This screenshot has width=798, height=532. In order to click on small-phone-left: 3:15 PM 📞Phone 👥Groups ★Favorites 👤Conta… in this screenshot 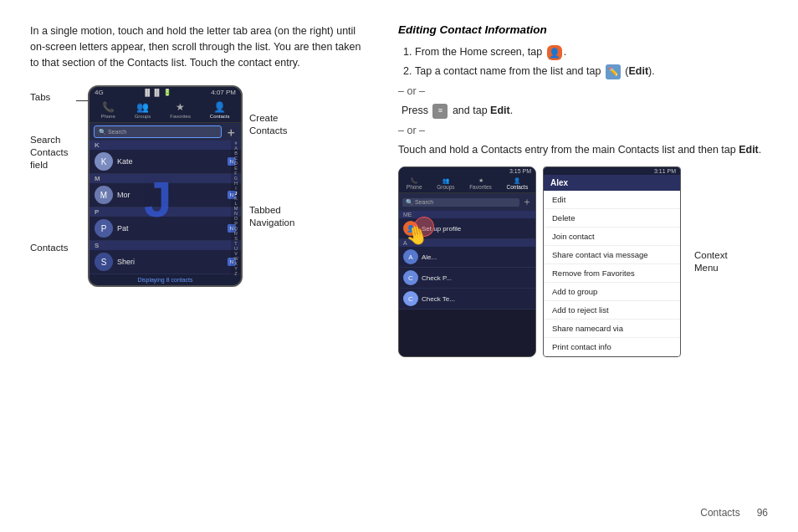, I will do `click(467, 262)`.